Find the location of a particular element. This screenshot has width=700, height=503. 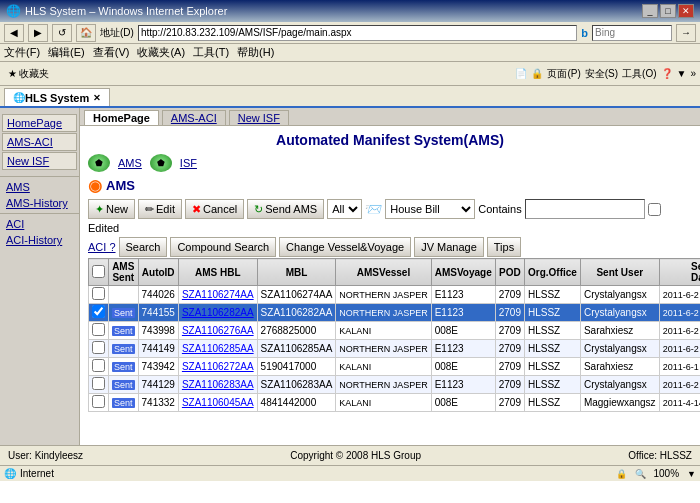

aci-link: ACI ? is located at coordinates (102, 247).